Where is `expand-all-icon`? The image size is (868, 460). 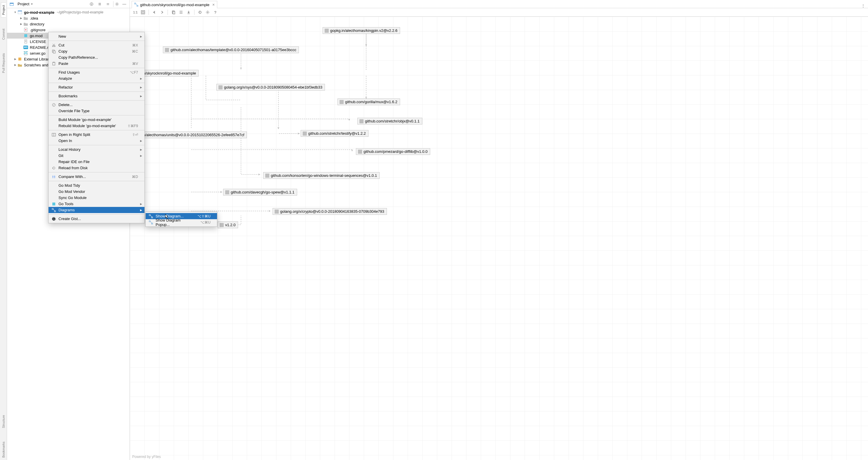
expand-all-icon is located at coordinates (100, 4).